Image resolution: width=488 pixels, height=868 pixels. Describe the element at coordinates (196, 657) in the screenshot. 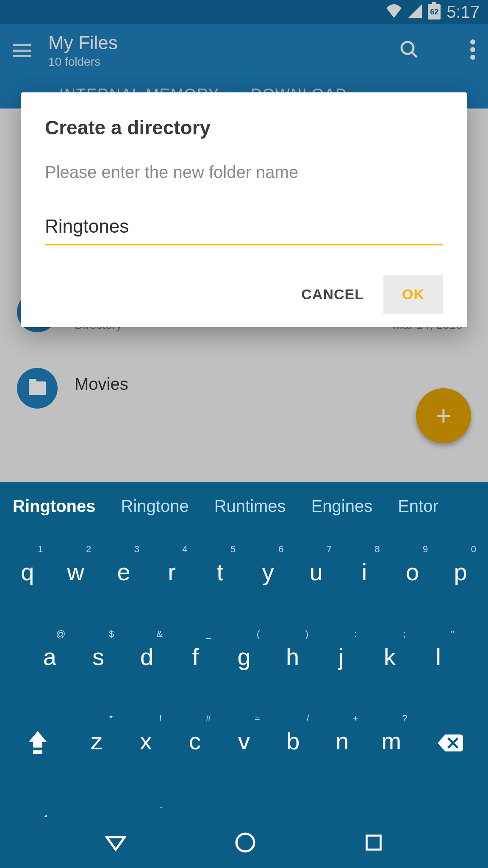

I see `key-f: _f` at that location.